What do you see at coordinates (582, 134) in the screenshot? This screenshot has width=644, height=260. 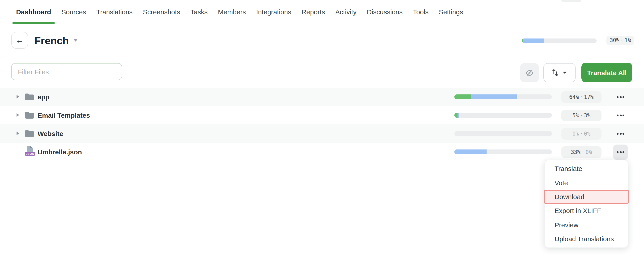 I see `file-progress-badge: 0%·0%` at bounding box center [582, 134].